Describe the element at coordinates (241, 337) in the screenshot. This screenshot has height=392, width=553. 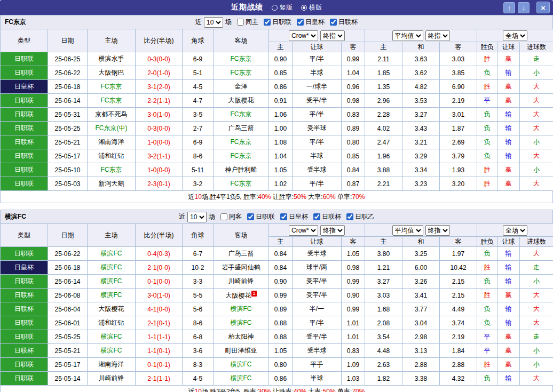
I see `away-team: 柏太阳神` at that location.